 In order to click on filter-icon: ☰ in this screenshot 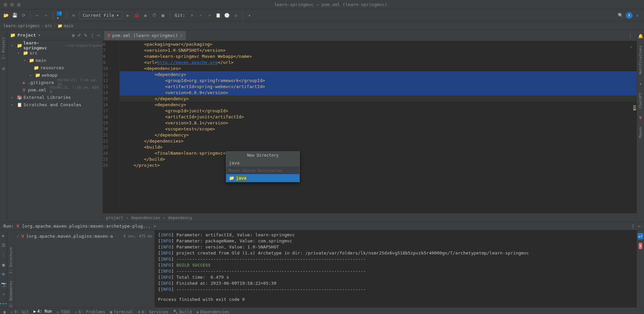, I will do `click(4, 245)`.